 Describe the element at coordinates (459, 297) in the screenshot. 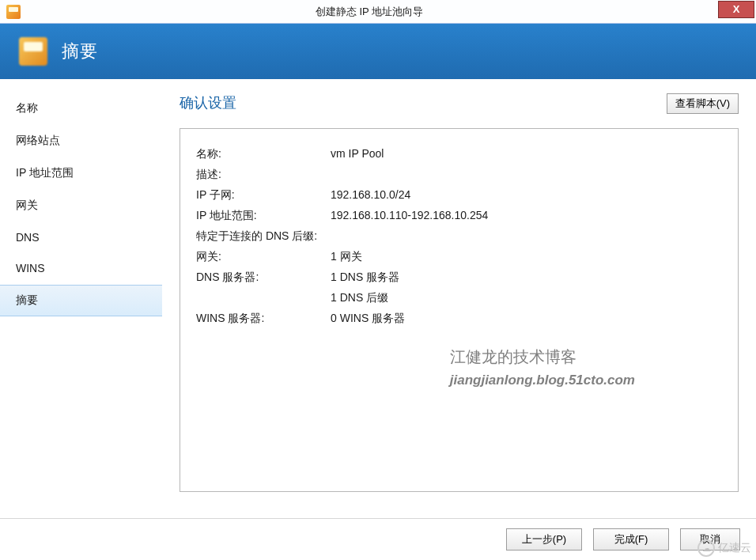

I see `summary-row: 1 DNS 后缀` at that location.